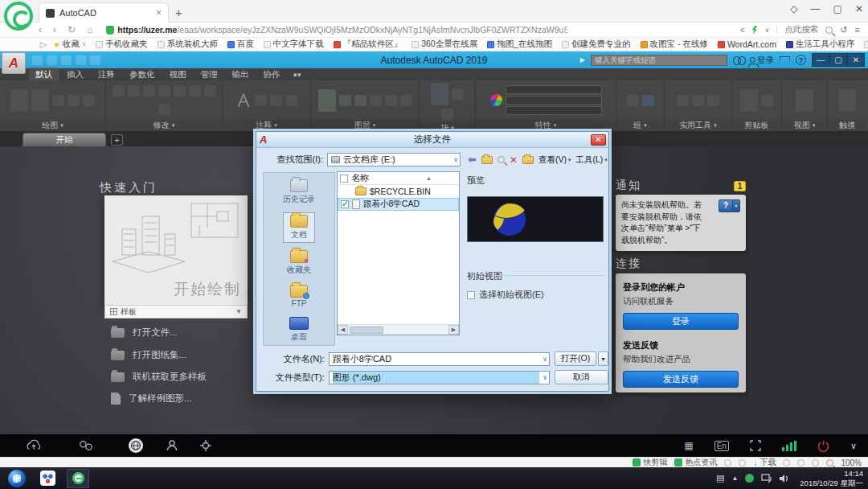  Describe the element at coordinates (241, 75) in the screenshot. I see `ribbon-tab-output: 输出` at that location.